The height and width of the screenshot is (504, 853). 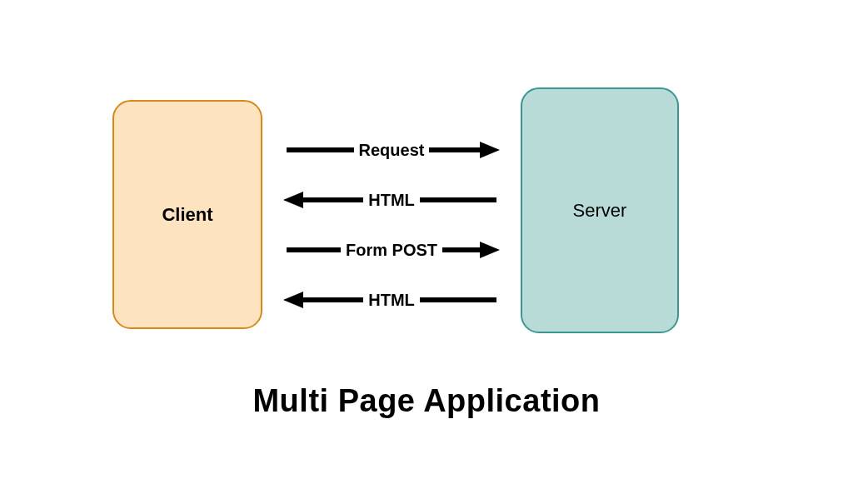 What do you see at coordinates (187, 215) in the screenshot?
I see `client-node: Client` at bounding box center [187, 215].